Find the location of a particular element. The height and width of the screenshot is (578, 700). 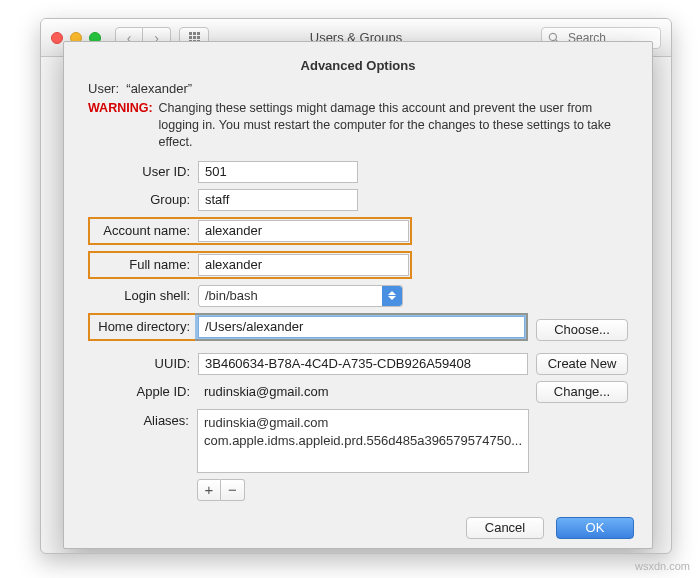

home-directory-highlight: Home directory: is located at coordinates (308, 327).